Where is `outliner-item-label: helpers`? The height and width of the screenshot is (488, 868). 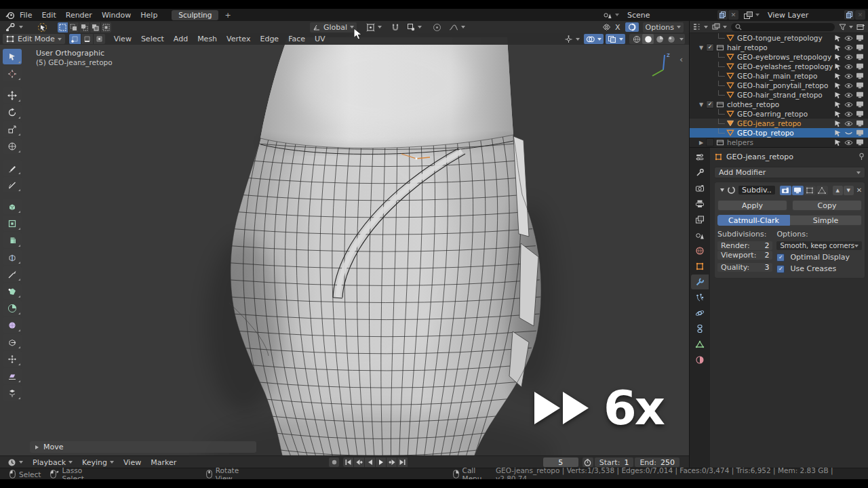 outliner-item-label: helpers is located at coordinates (741, 142).